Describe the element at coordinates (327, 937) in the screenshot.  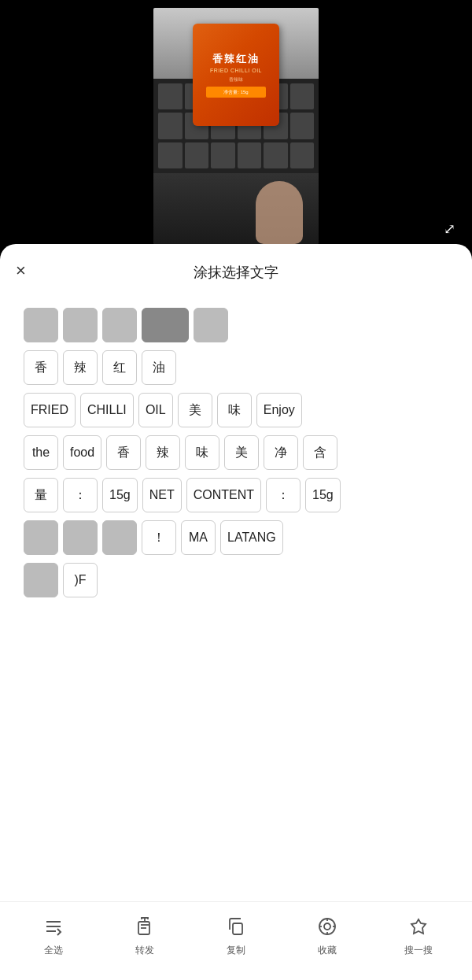
I see `toolbar-collect: 收藏` at that location.